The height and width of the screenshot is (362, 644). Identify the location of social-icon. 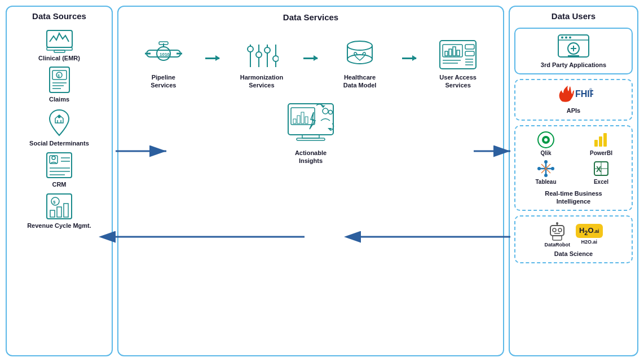
(59, 123).